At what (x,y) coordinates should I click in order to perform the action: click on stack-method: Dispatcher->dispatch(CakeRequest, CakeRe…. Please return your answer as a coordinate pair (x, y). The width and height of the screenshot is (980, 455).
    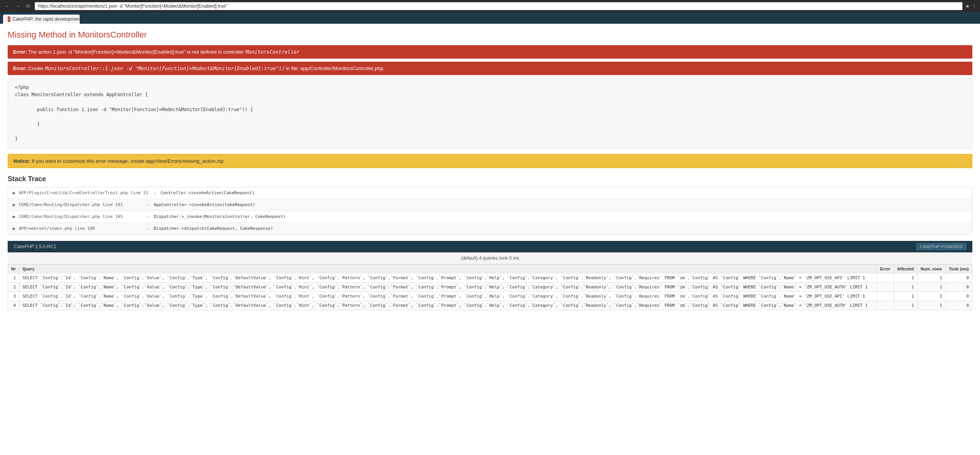
    Looking at the image, I should click on (213, 228).